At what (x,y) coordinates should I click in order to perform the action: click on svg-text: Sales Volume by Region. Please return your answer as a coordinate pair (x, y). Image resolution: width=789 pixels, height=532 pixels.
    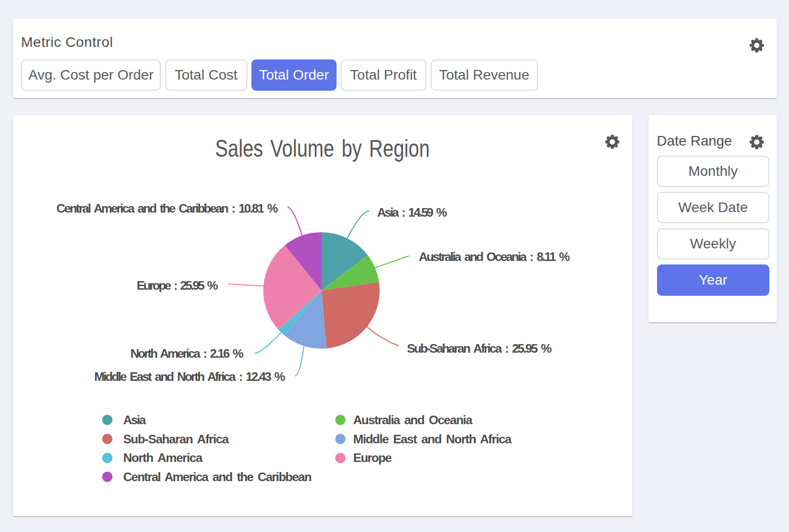
    Looking at the image, I should click on (322, 148).